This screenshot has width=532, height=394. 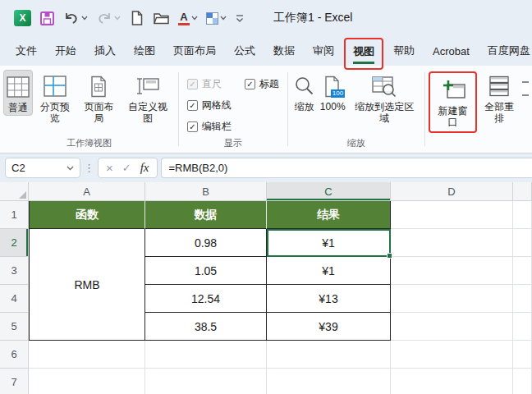 I want to click on headings-checkbox: ✓ 标题, so click(x=262, y=84).